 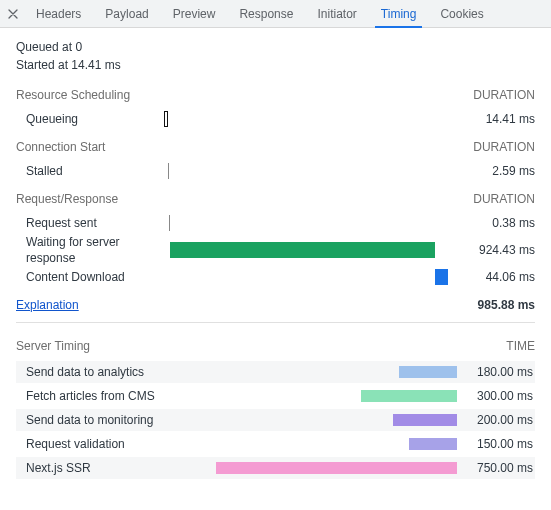 What do you see at coordinates (276, 119) in the screenshot?
I see `timing-row: Queueing14.41 ms` at bounding box center [276, 119].